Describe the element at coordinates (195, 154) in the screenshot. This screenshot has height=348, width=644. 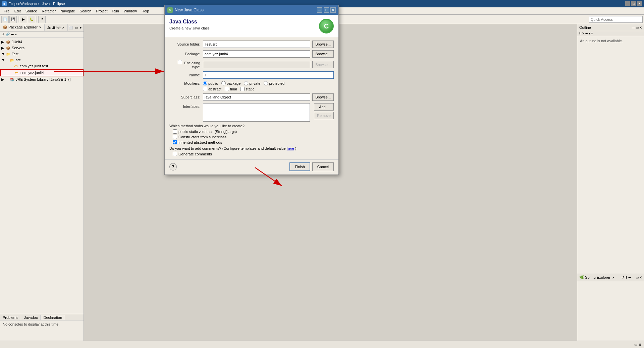
I see `generate-comments-label: Generate comments` at that location.